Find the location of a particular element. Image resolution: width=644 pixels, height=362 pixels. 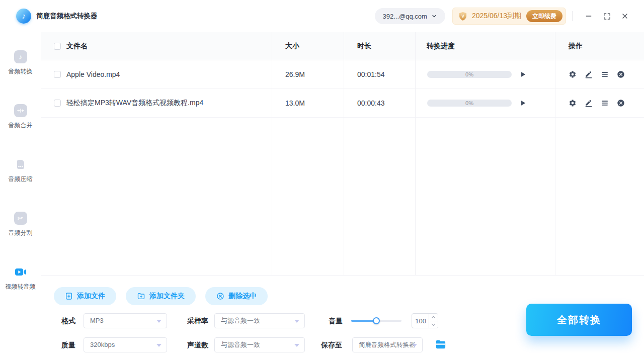

sample-rate-select: 与源音频一致 is located at coordinates (260, 321).